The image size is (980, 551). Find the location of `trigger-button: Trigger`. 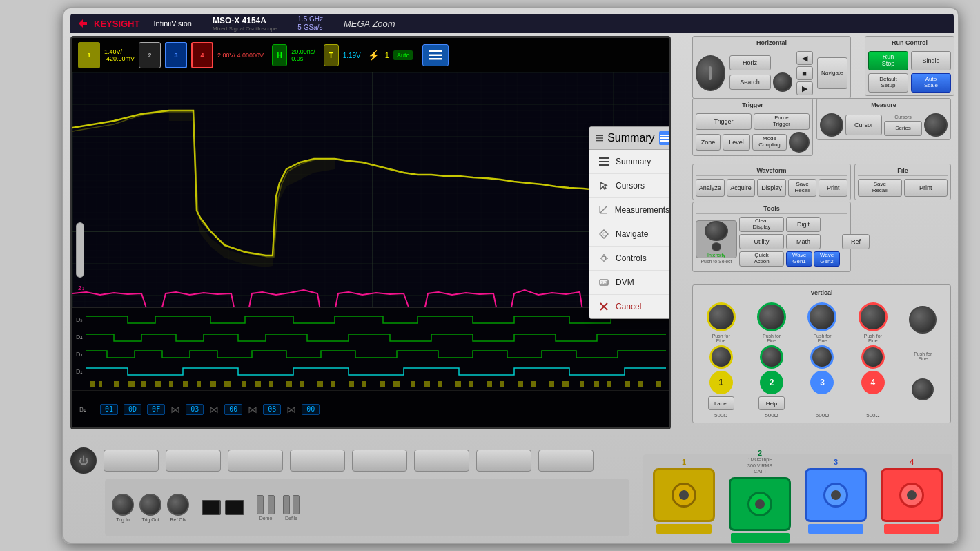

trigger-button: Trigger is located at coordinates (723, 122).